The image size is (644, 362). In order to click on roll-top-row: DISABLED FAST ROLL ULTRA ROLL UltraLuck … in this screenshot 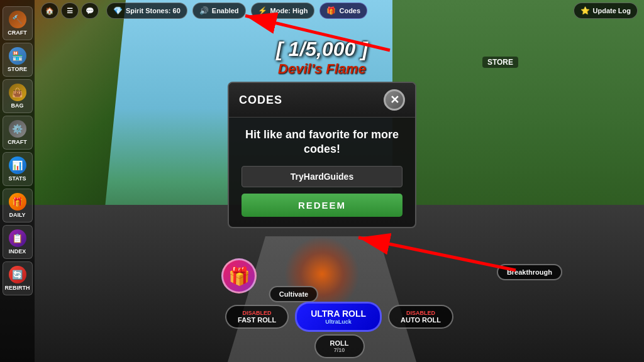, I will do `click(340, 317)`.